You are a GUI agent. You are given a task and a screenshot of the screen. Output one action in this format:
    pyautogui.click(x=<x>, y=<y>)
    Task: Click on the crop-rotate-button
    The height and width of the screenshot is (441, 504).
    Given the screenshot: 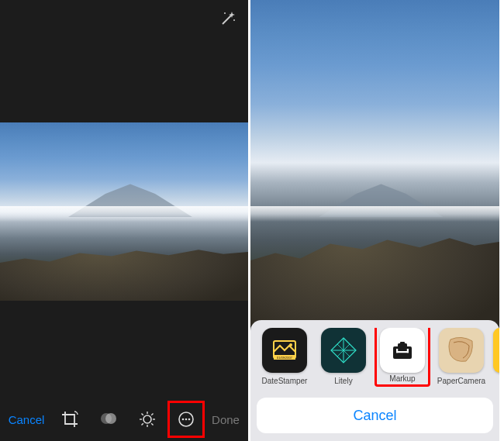 What is the action you would take?
    pyautogui.click(x=70, y=419)
    